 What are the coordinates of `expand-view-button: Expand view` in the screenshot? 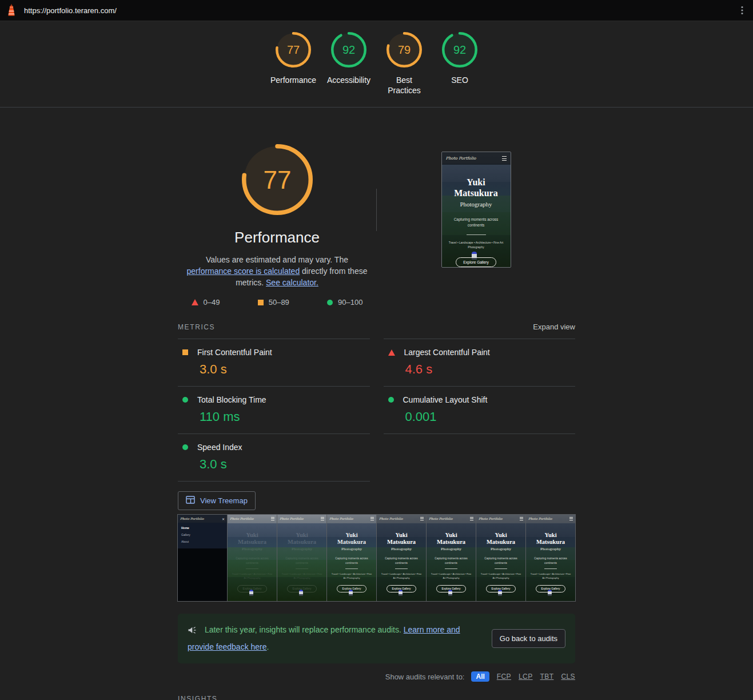 It's located at (554, 327).